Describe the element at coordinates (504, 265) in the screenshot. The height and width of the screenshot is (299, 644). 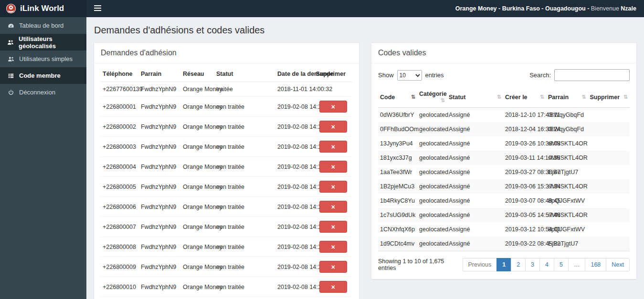
I see `pagination-button: 1` at that location.